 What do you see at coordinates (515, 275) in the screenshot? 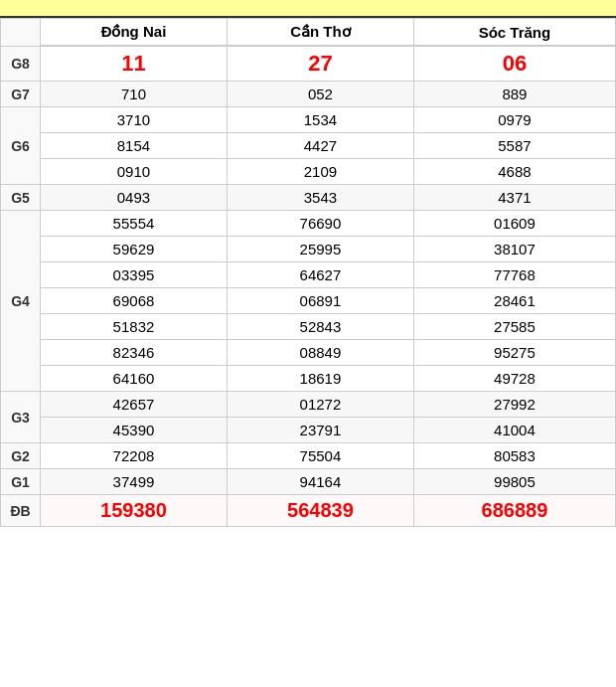
I see `cell-g4-r2-col2: 77768` at bounding box center [515, 275].